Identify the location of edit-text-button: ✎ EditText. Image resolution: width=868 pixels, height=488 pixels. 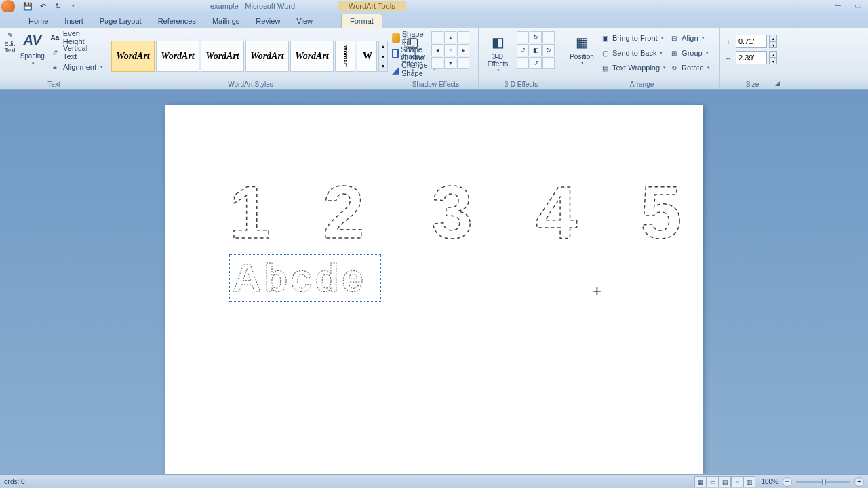
(9, 54).